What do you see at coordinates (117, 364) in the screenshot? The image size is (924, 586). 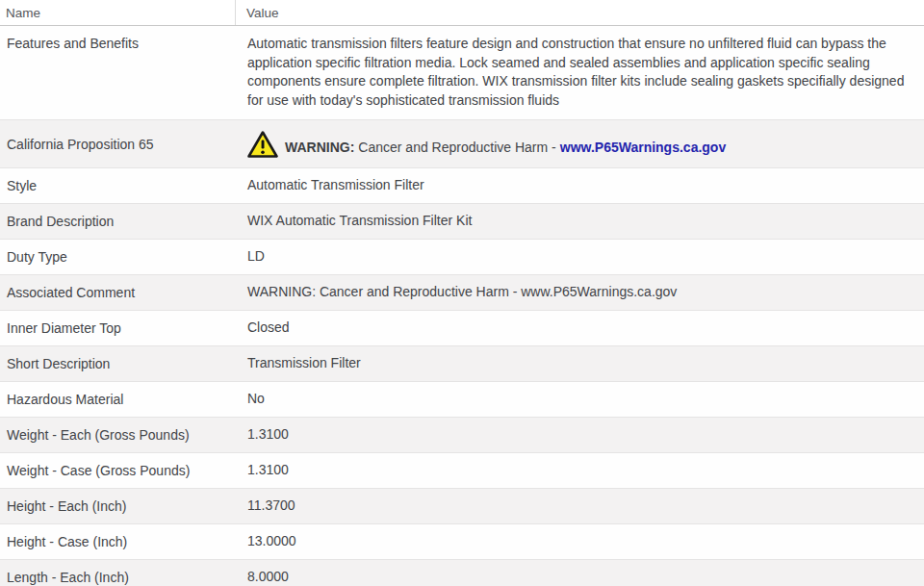 I see `row-name-cell: Short Description` at bounding box center [117, 364].